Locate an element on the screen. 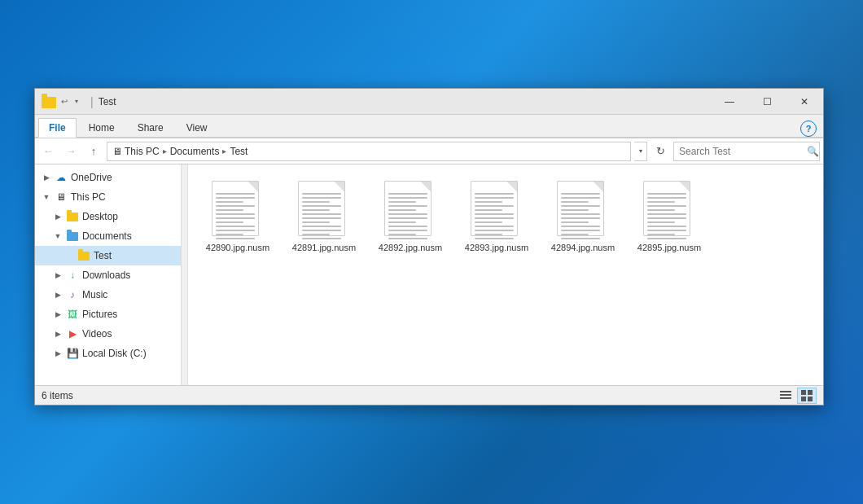 The width and height of the screenshot is (863, 504). sidebar-item-videos: ▶ ▶ Videos is located at coordinates (107, 334).